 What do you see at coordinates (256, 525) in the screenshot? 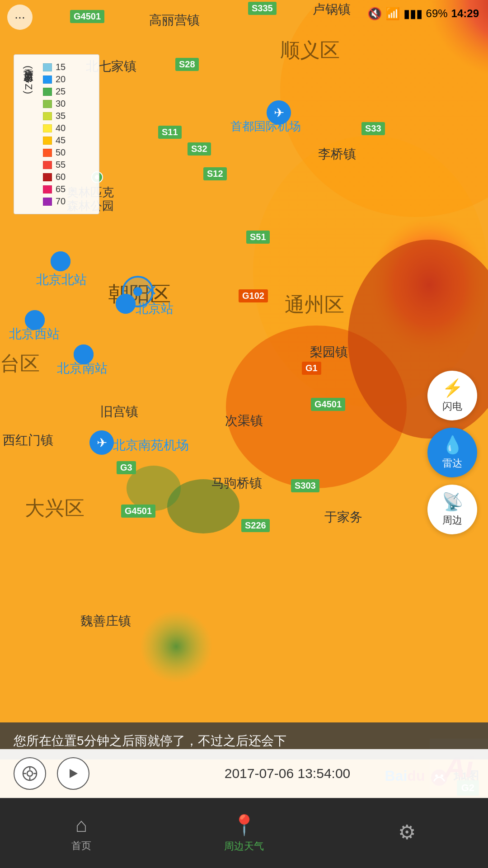
I see `road-tag-s226: S226` at bounding box center [256, 525].